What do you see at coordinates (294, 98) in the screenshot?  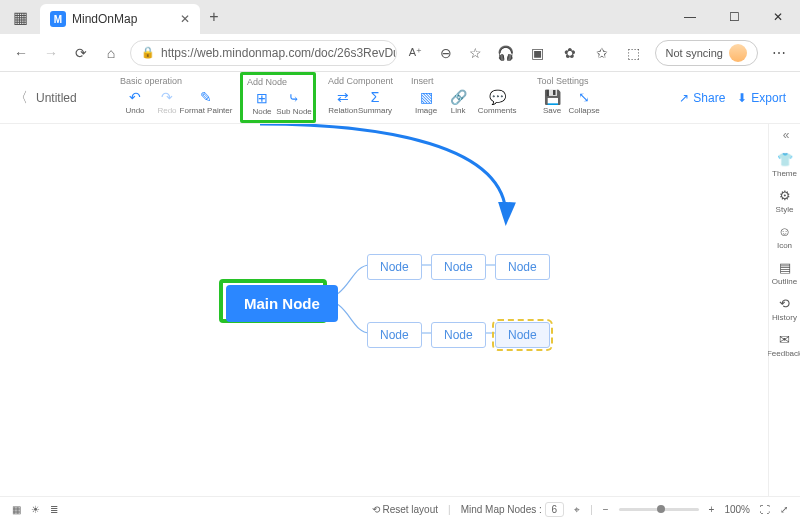 I see `subnode-icon: ⤷` at bounding box center [294, 98].